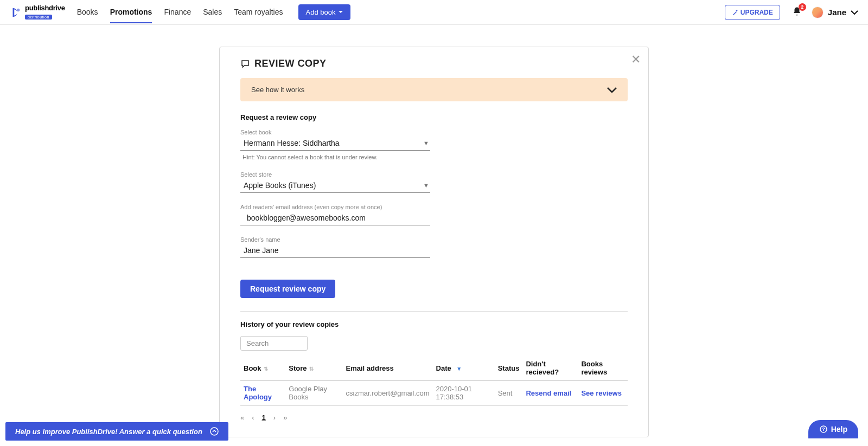  Describe the element at coordinates (434, 117) in the screenshot. I see `request-heading: Request a review copy` at that location.